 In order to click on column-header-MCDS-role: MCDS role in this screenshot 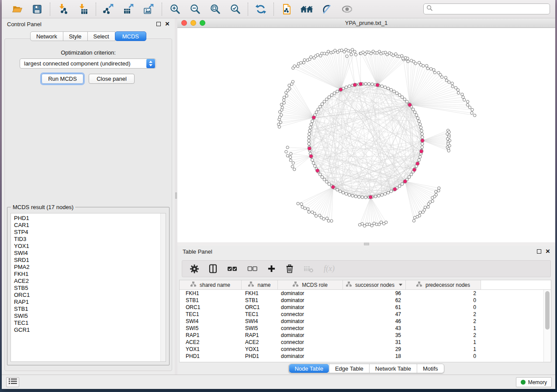, I will do `click(310, 285)`.